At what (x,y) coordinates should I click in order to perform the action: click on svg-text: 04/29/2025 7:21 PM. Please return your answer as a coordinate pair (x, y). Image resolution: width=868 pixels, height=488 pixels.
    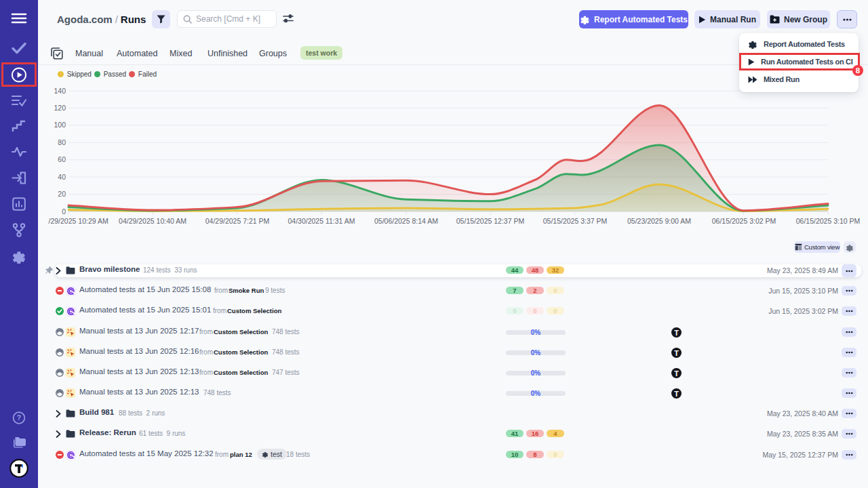
    Looking at the image, I should click on (237, 221).